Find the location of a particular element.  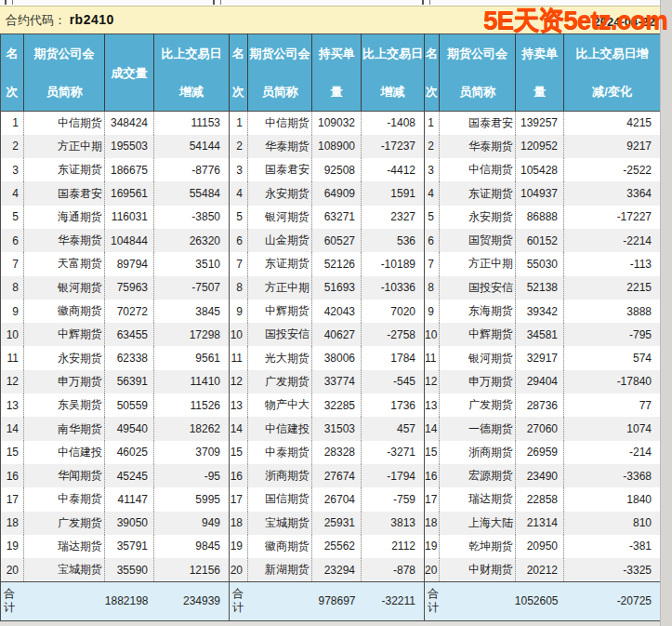

column-header-buy-volume: 持买单量 is located at coordinates (336, 73).